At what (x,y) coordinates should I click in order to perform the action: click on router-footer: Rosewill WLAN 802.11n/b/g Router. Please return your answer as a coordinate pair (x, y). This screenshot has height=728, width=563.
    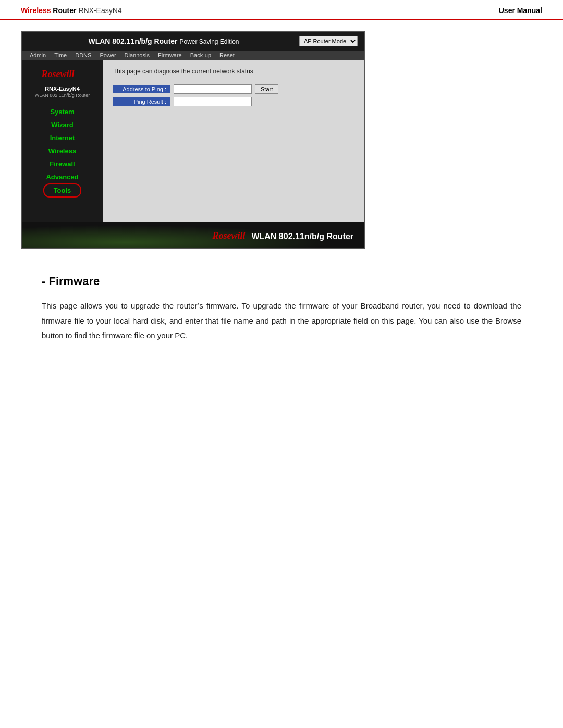
    Looking at the image, I should click on (193, 235).